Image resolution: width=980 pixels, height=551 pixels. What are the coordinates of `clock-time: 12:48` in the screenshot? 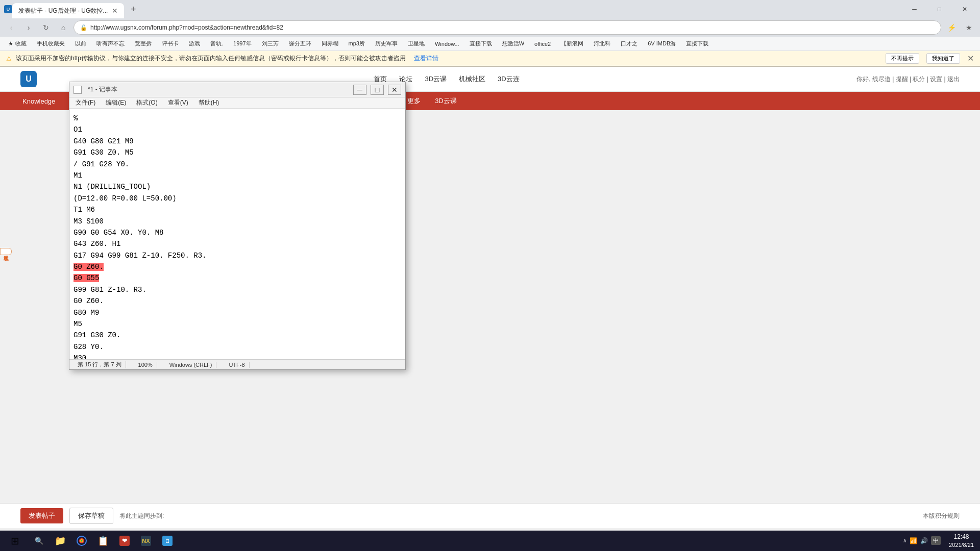 It's located at (962, 537).